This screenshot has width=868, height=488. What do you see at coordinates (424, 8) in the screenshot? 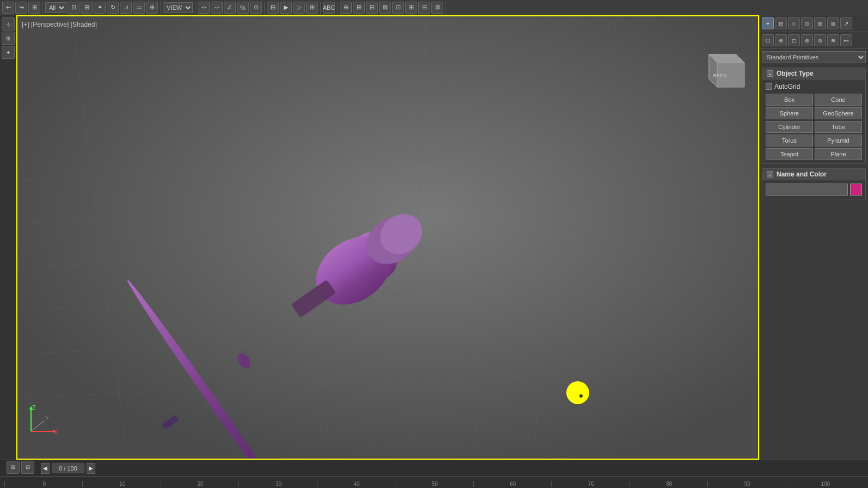
I see `misc6-button: ⊟` at bounding box center [424, 8].